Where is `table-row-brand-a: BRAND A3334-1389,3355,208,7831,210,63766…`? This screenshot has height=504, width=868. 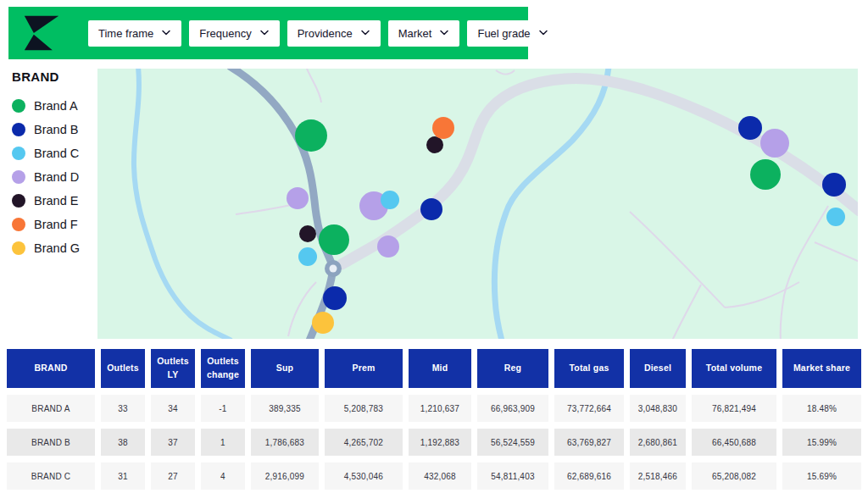
table-row-brand-a: BRAND A3334-1389,3355,208,7831,210,63766… is located at coordinates (434, 408).